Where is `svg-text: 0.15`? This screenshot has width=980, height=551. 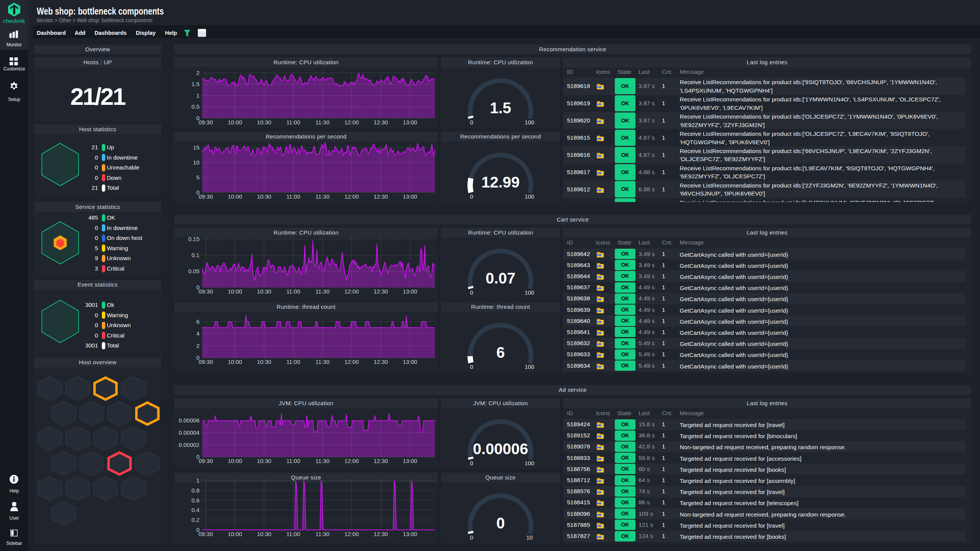 svg-text: 0.15 is located at coordinates (194, 239).